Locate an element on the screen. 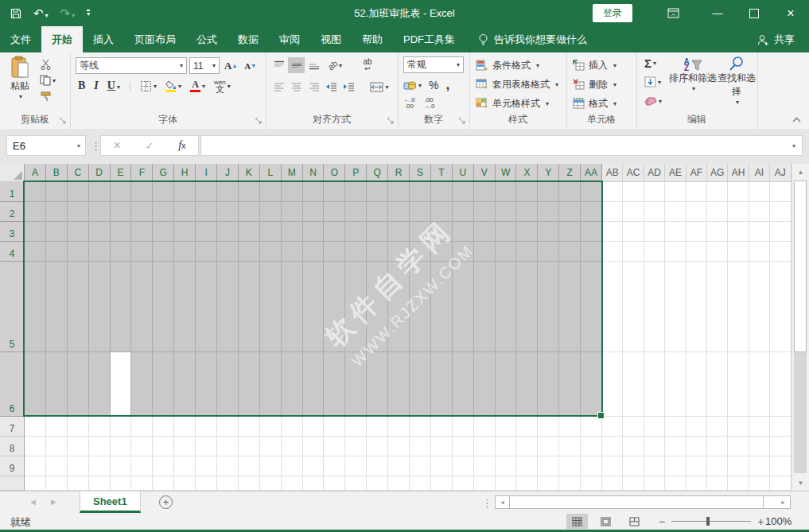  cell-J5 is located at coordinates (228, 307).